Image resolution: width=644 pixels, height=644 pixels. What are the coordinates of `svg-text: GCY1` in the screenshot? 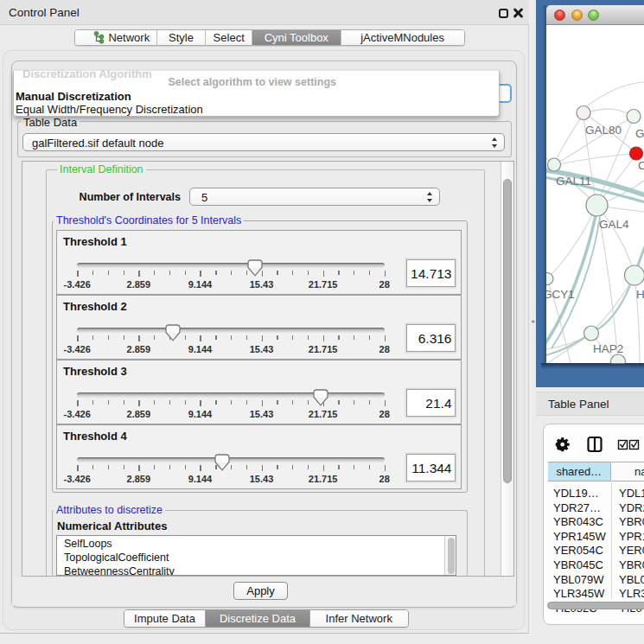 It's located at (560, 294).